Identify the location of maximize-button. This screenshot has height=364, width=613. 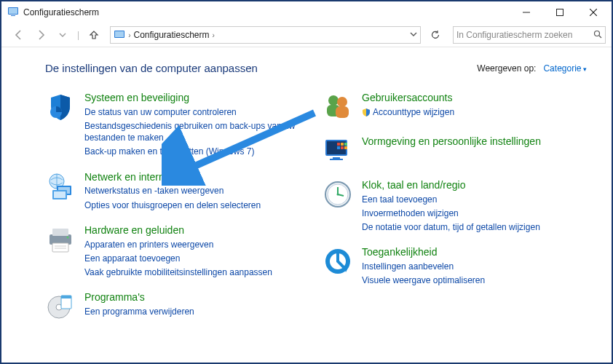
(560, 12).